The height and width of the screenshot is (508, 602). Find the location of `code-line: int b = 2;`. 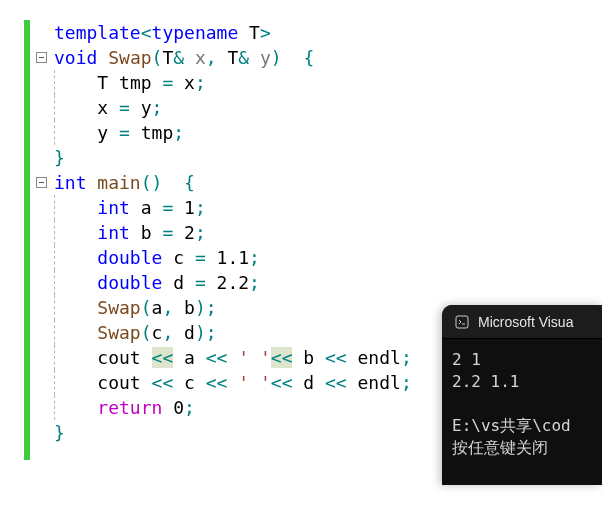

code-line: int b = 2; is located at coordinates (328, 232).